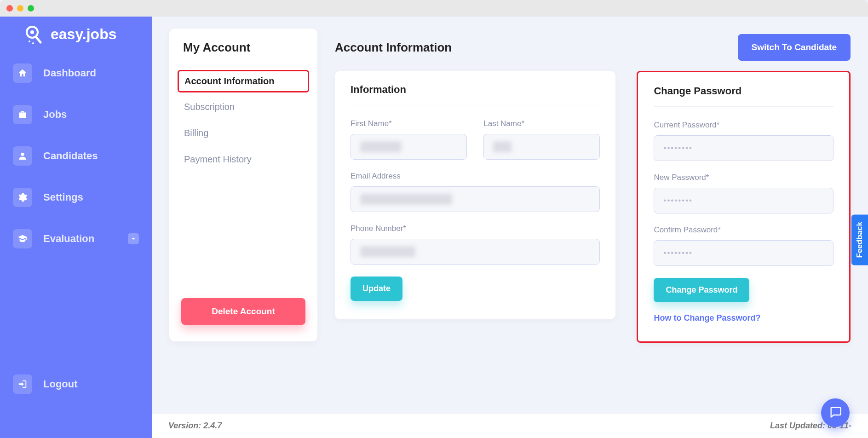 Image resolution: width=868 pixels, height=438 pixels. What do you see at coordinates (243, 107) in the screenshot?
I see `account-menu-subscription: Subscription` at bounding box center [243, 107].